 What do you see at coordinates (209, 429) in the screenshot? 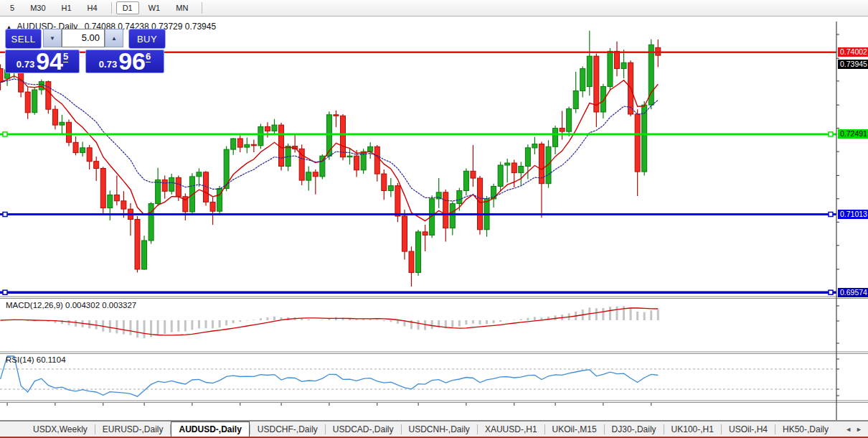
I see `tab-audusd-daily: AUDUSD-,Daily` at bounding box center [209, 429].